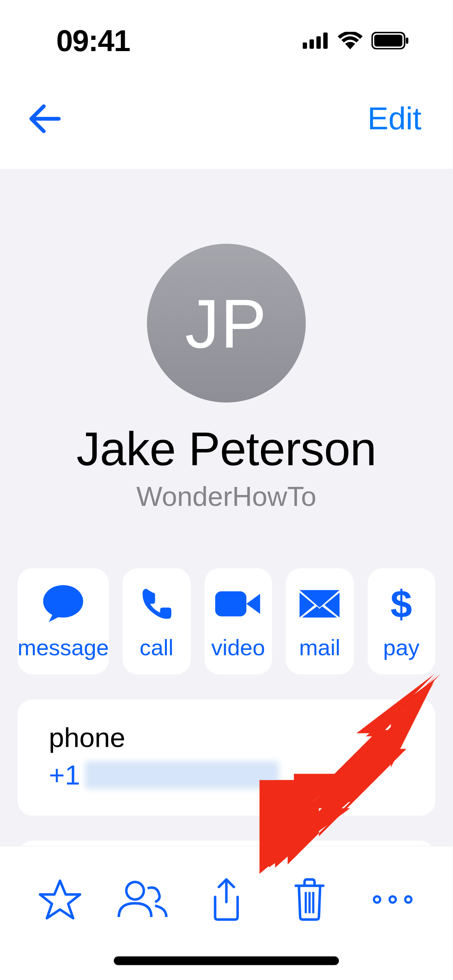  I want to click on field-label: phone, so click(226, 738).